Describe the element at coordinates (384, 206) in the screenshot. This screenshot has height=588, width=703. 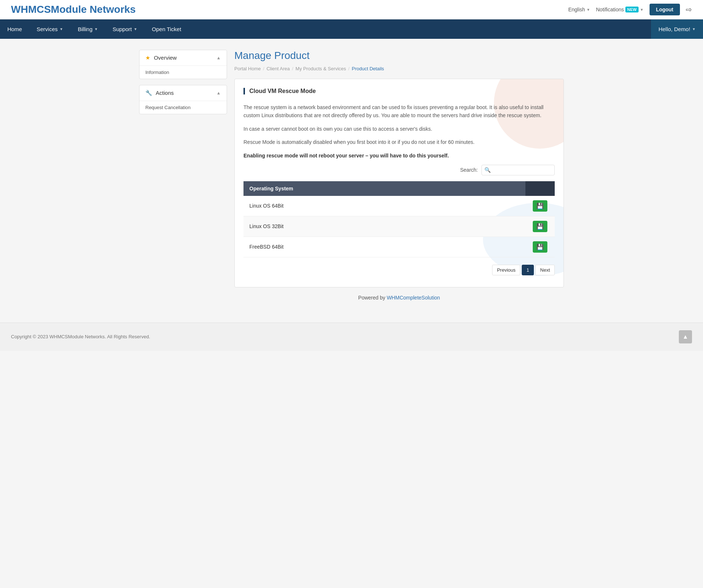
I see `os-name-cell: Linux OS 64Bit` at that location.